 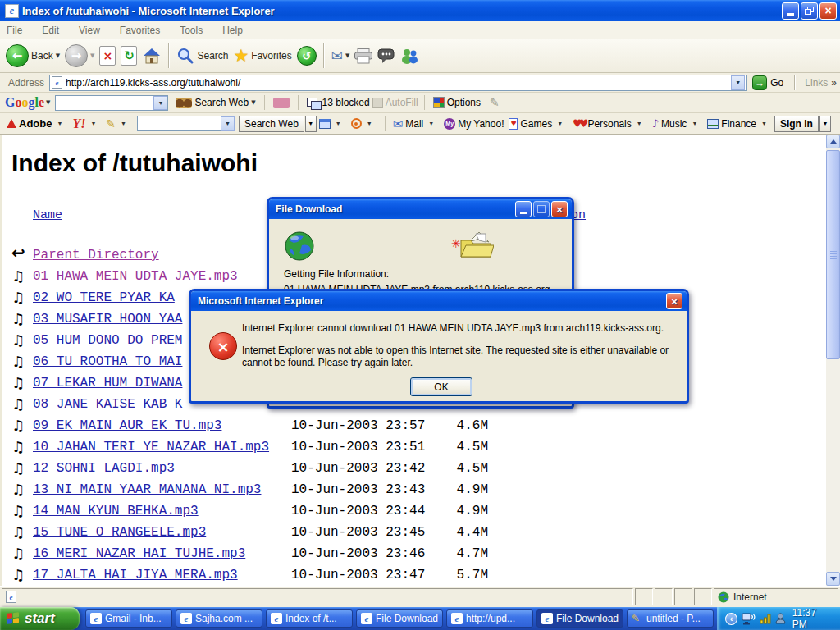 I want to click on home-button, so click(x=152, y=56).